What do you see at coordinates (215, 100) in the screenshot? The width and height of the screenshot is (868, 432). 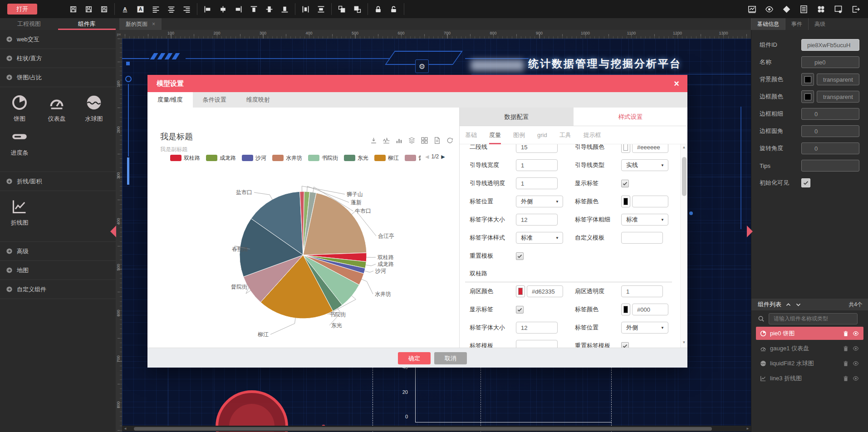 I see `tab-condition-settings: 条件设置` at bounding box center [215, 100].